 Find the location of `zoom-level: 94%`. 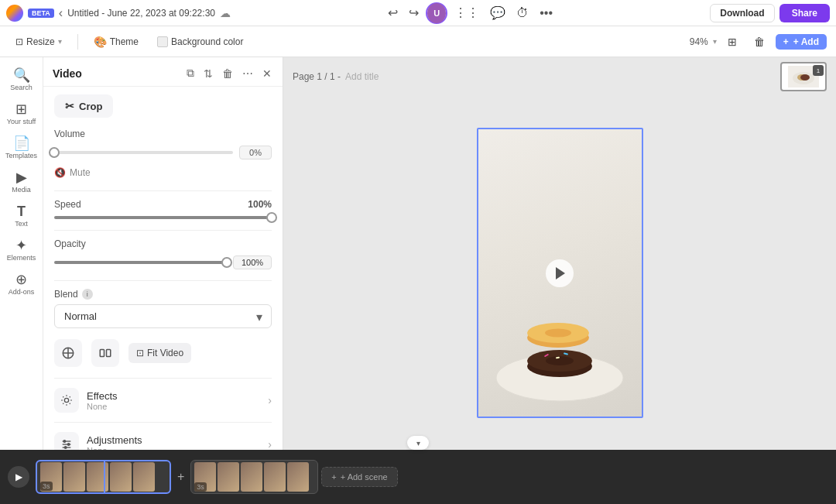

zoom-level: 94% is located at coordinates (699, 42).